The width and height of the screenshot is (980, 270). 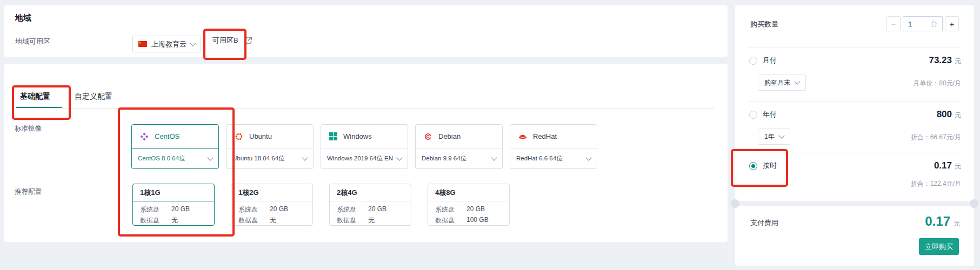 What do you see at coordinates (459, 147) in the screenshot?
I see `image-card-debian: Debian Debian 9.9 64位` at bounding box center [459, 147].